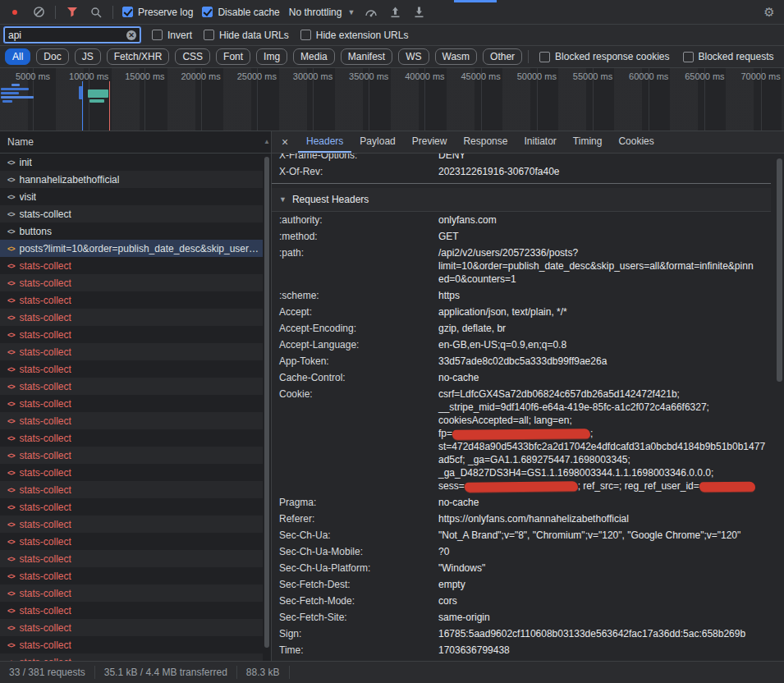 This screenshot has height=683, width=784. Describe the element at coordinates (18, 57) in the screenshot. I see `filter-chip-all: All` at that location.